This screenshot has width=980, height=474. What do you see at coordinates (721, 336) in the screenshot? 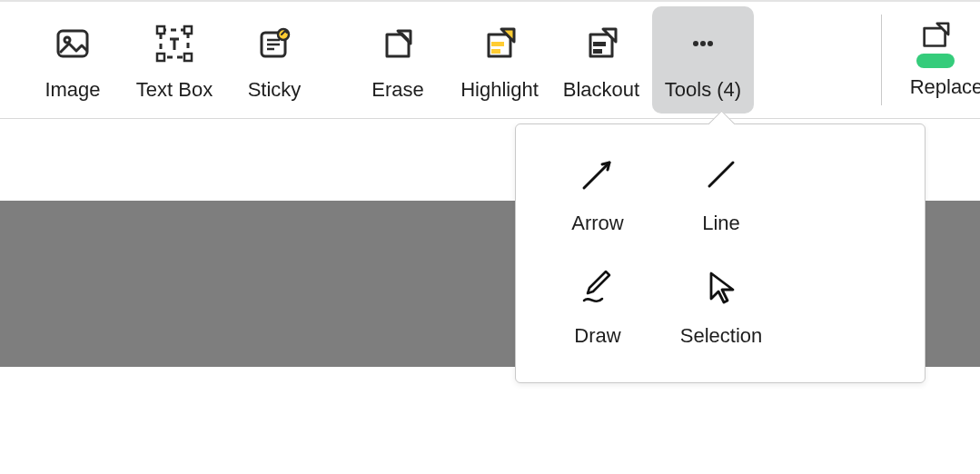
I see `selection-label: Selection` at bounding box center [721, 336].